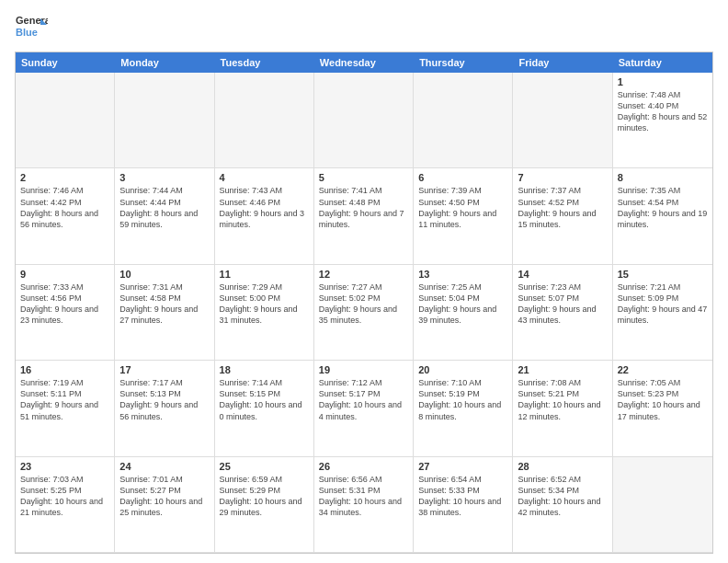 The width and height of the screenshot is (728, 563). Describe the element at coordinates (463, 408) in the screenshot. I see `calendar-cell: 20Sunrise: 7:10 AMSunset: 5:19 PMDayligh…` at that location.